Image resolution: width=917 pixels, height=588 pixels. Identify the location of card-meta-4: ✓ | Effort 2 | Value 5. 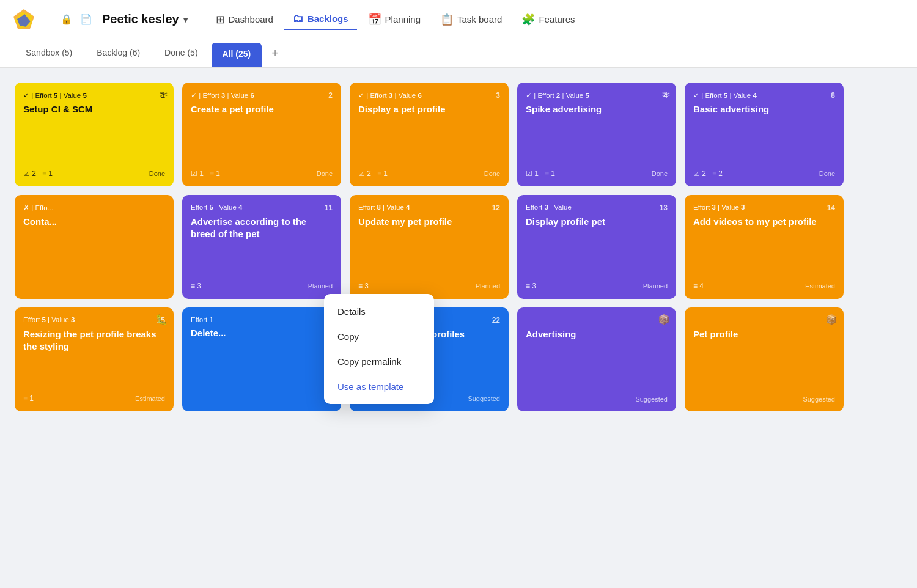
(558, 95).